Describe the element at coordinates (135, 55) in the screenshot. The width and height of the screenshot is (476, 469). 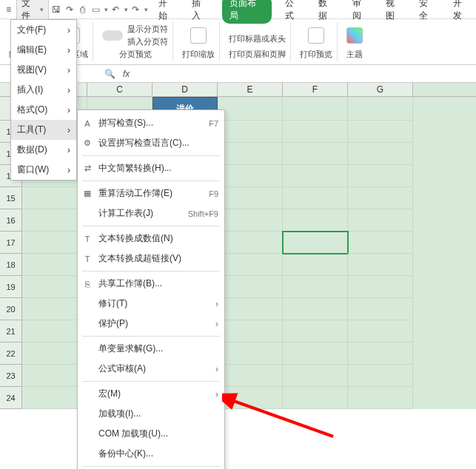
I see `page-preview-label: 分页预览` at that location.